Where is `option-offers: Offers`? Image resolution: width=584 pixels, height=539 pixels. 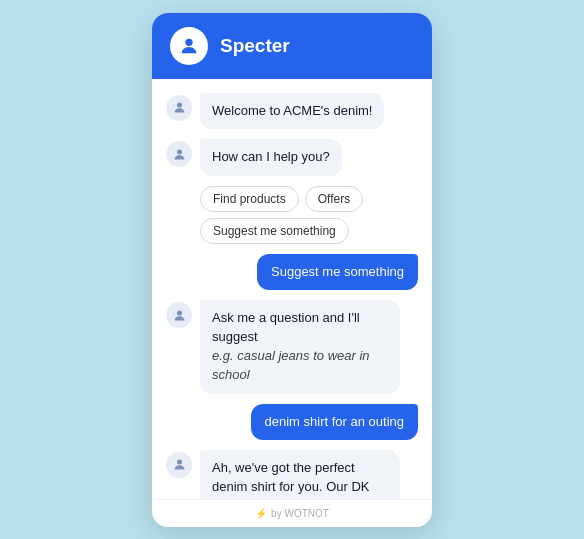
option-offers: Offers is located at coordinates (334, 199).